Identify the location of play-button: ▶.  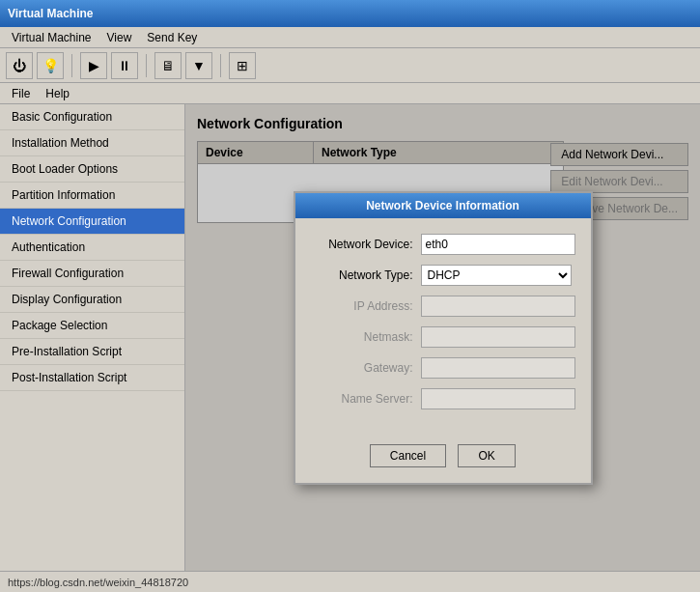
(94, 66).